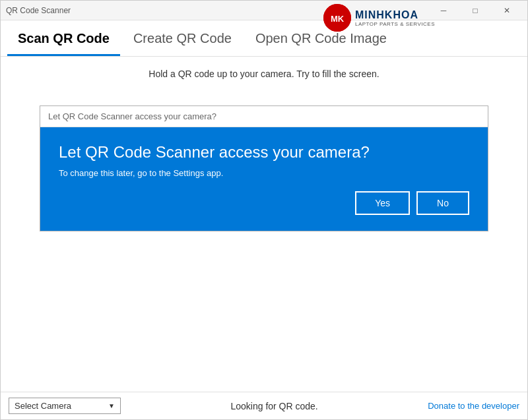 This screenshot has width=528, height=420. I want to click on title-bar: QR Code Scanner ─ □ ✕, so click(264, 11).